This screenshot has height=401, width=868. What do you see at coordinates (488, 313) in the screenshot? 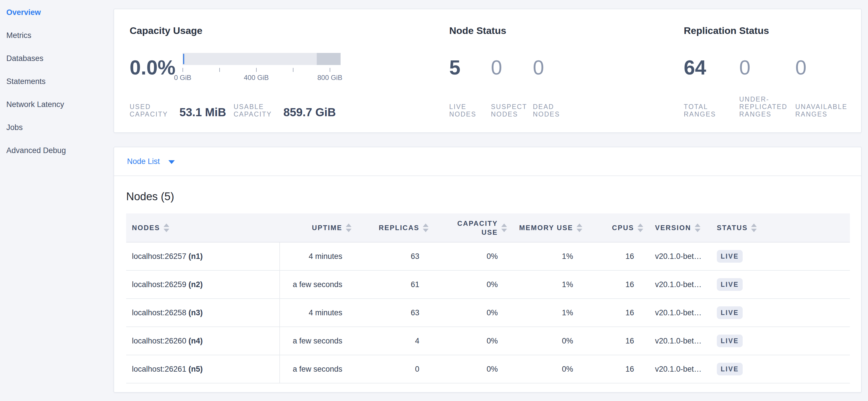
I see `table-row: localhost:26258 (n3) 4 minutes 63 0% 1% …` at bounding box center [488, 313].